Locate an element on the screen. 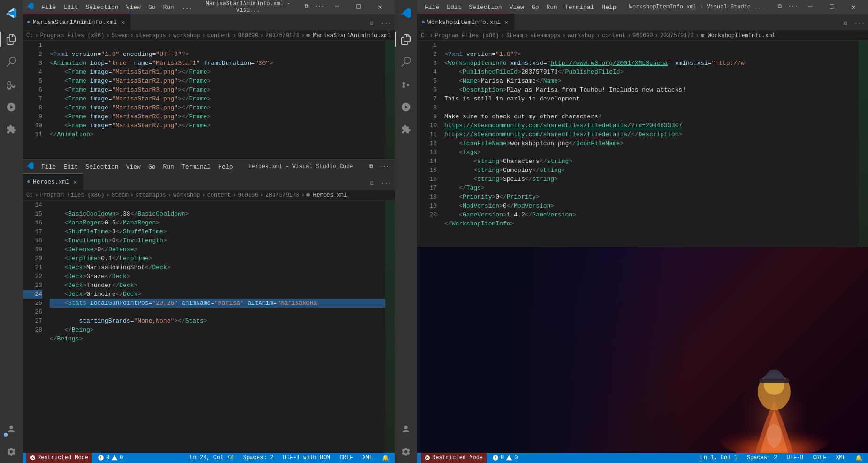 Image resolution: width=868 pixels, height=463 pixels. more-actions-bottom: ··· is located at coordinates (384, 167).